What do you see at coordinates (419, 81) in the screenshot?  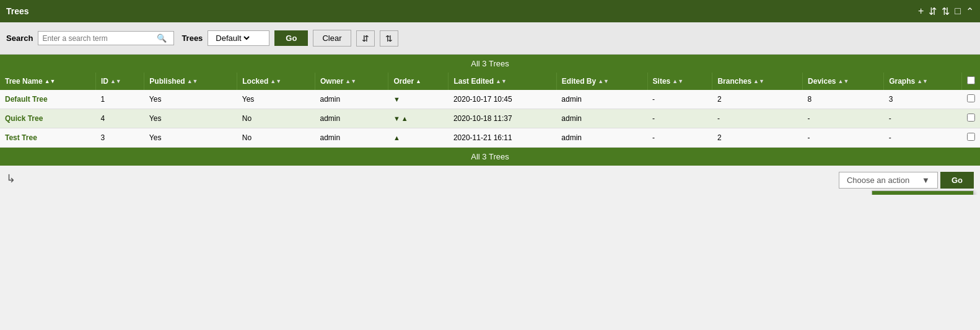 I see `col-order: Order ▲` at bounding box center [419, 81].